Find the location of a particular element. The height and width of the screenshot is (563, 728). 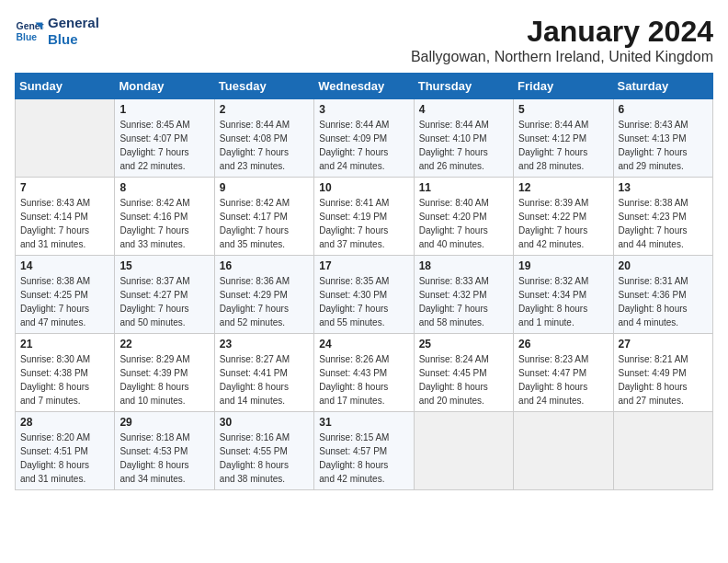

day-info: Sunrise: 8:21 AM Sunset: 4:49 PM Dayligh… is located at coordinates (664, 380).